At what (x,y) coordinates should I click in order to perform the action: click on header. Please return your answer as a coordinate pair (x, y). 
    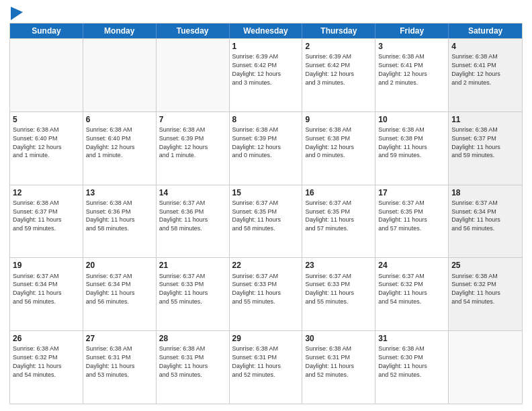
    Looking at the image, I should click on (266, 12).